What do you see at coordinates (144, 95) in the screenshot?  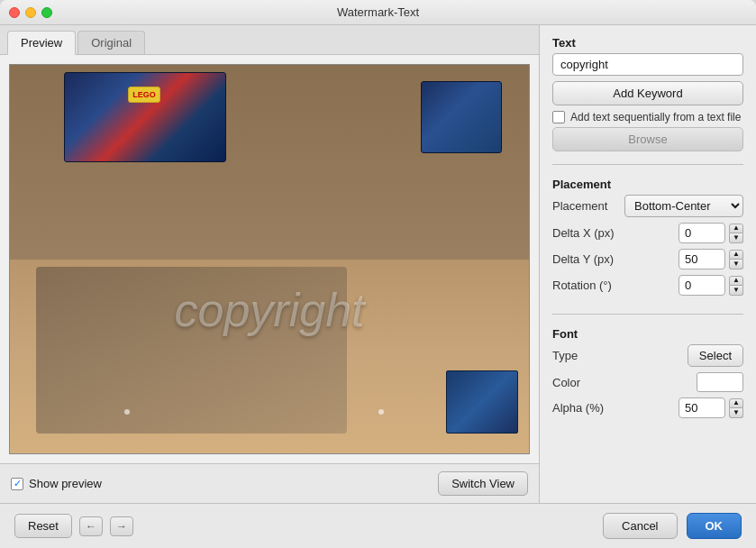 I see `lego-logo: LEGO` at bounding box center [144, 95].